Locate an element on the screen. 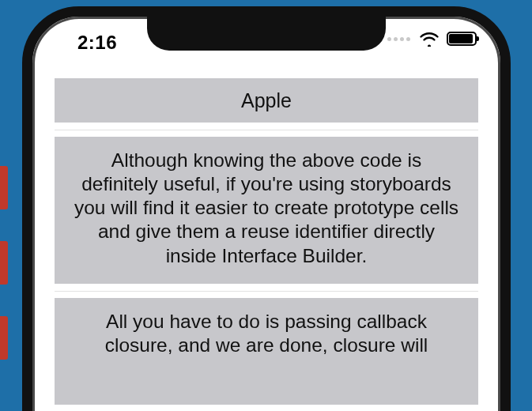 This screenshot has height=411, width=532. battery-icon is located at coordinates (462, 39).